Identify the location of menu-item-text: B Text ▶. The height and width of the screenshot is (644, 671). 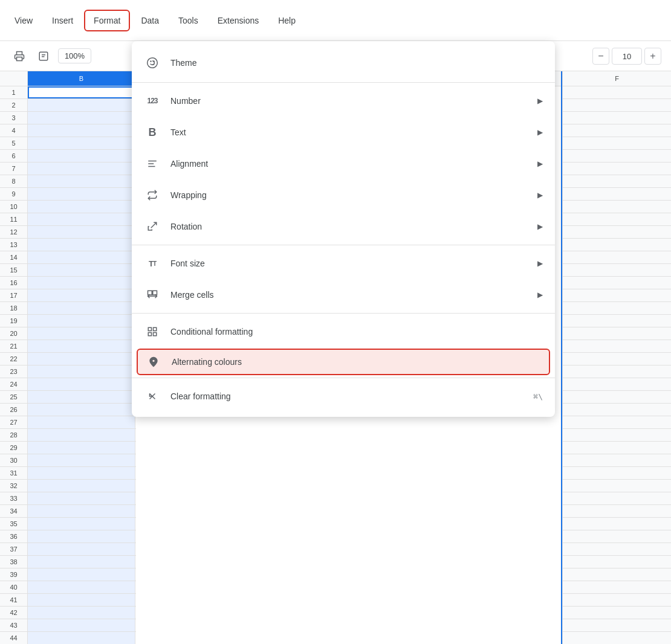
(343, 132).